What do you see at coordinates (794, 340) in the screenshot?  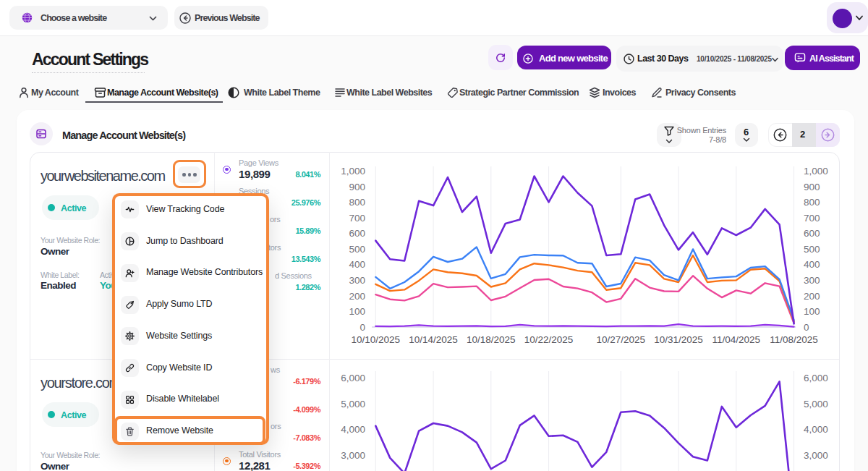 I see `svg-text: 11/08/2025` at bounding box center [794, 340].